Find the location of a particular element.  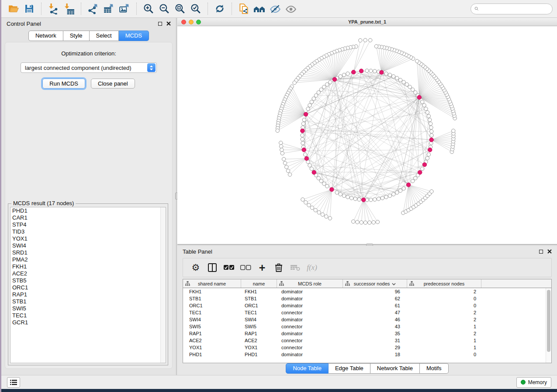

table-cell: 31 is located at coordinates (375, 340).